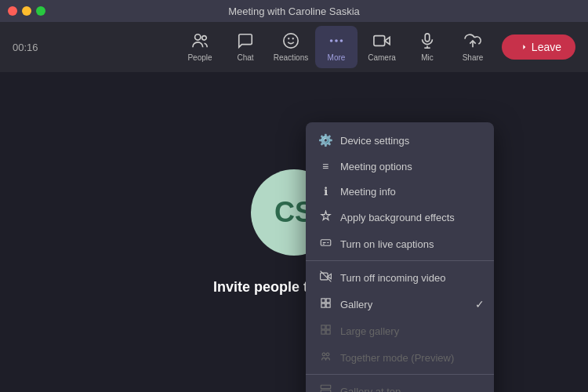  Describe the element at coordinates (546, 47) in the screenshot. I see `leave-label: Leave` at that location.